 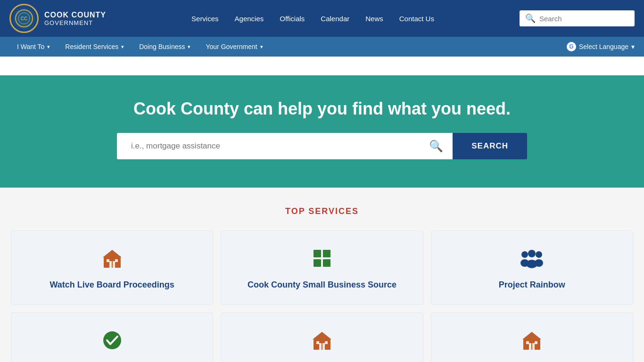 I want to click on service-card-live-board: Watch Live Board Proceedings, so click(x=112, y=268).